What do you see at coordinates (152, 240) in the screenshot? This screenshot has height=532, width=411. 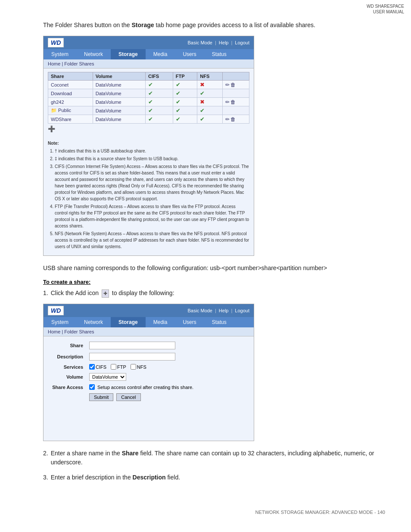 I see `note-item: NFS (Network File System) Access – Allow…` at bounding box center [152, 240].